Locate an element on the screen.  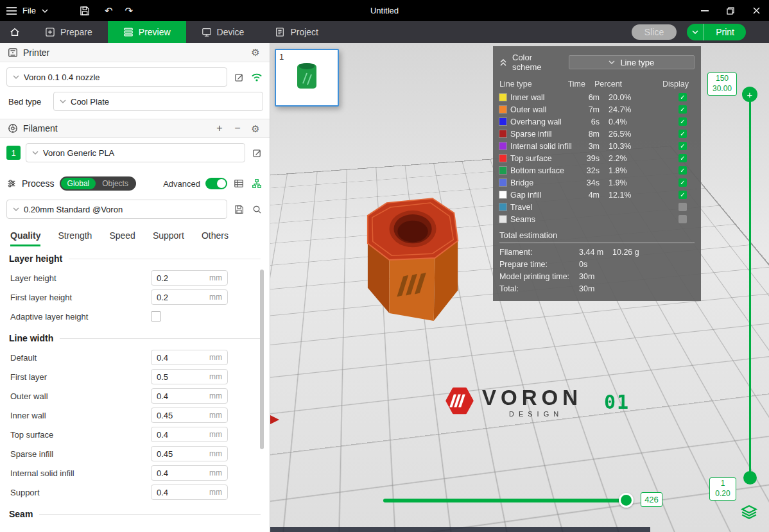
line-type-time: 7m is located at coordinates (589, 110).